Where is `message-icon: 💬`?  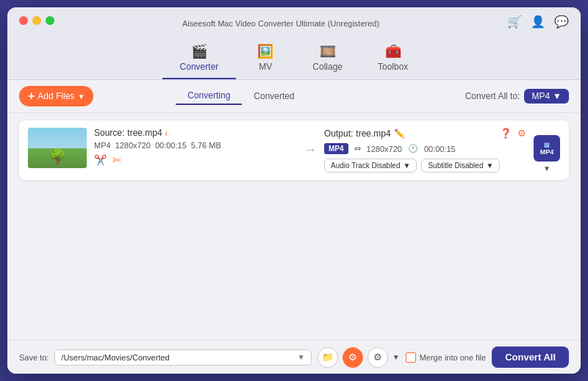
message-icon: 💬 is located at coordinates (562, 22).